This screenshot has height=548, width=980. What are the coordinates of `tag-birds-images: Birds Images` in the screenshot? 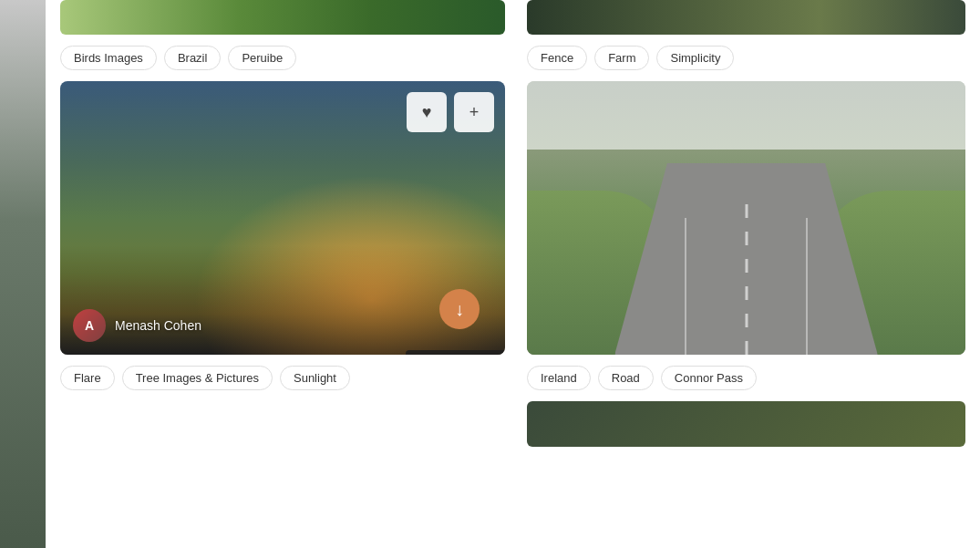 It's located at (108, 58).